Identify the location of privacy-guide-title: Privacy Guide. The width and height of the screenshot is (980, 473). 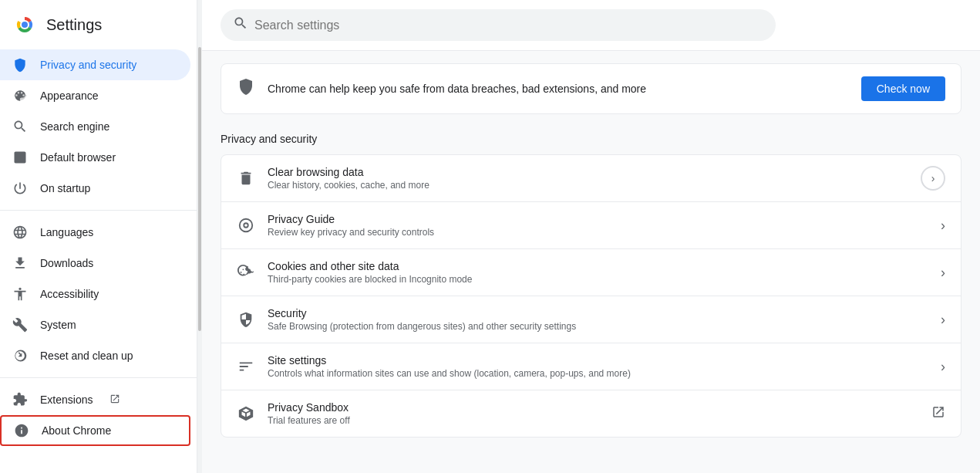
(598, 219).